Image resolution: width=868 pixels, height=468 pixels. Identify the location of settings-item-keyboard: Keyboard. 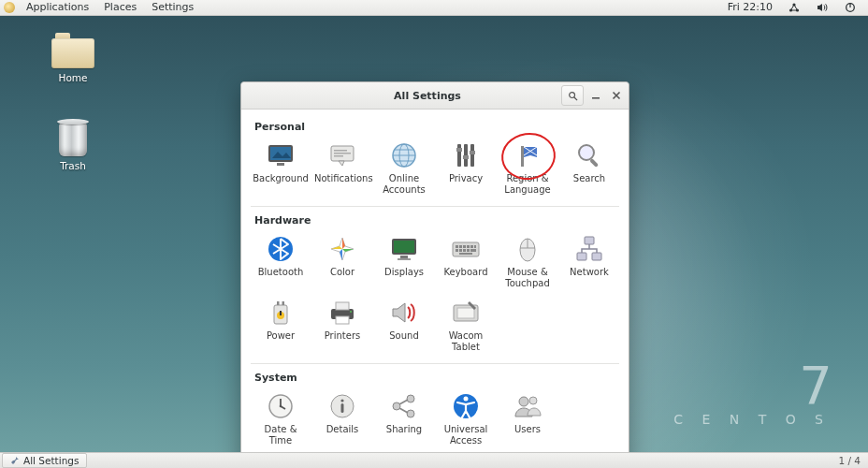
(466, 261).